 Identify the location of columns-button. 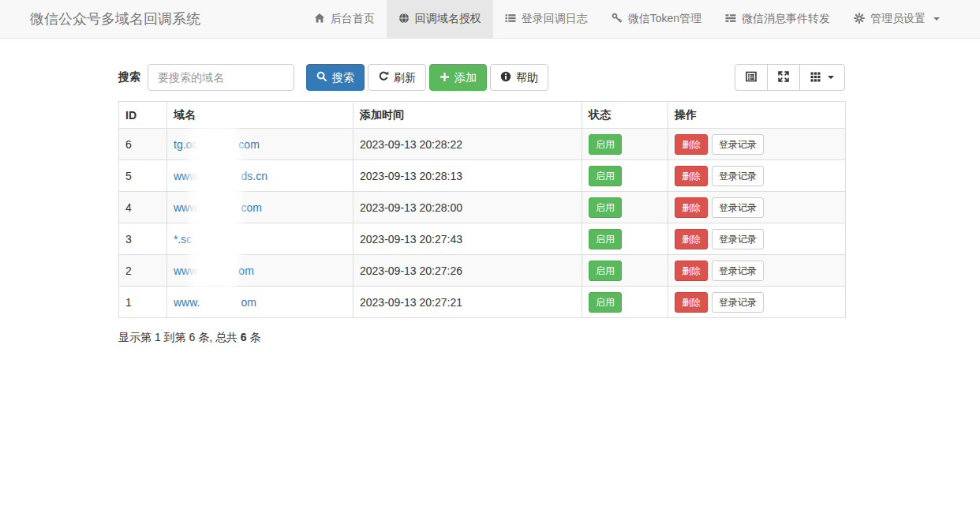
(822, 77).